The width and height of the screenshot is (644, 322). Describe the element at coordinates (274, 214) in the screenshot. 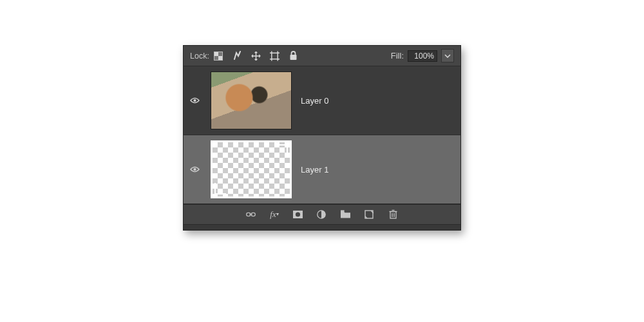

I see `fx-icon: fx▾` at that location.